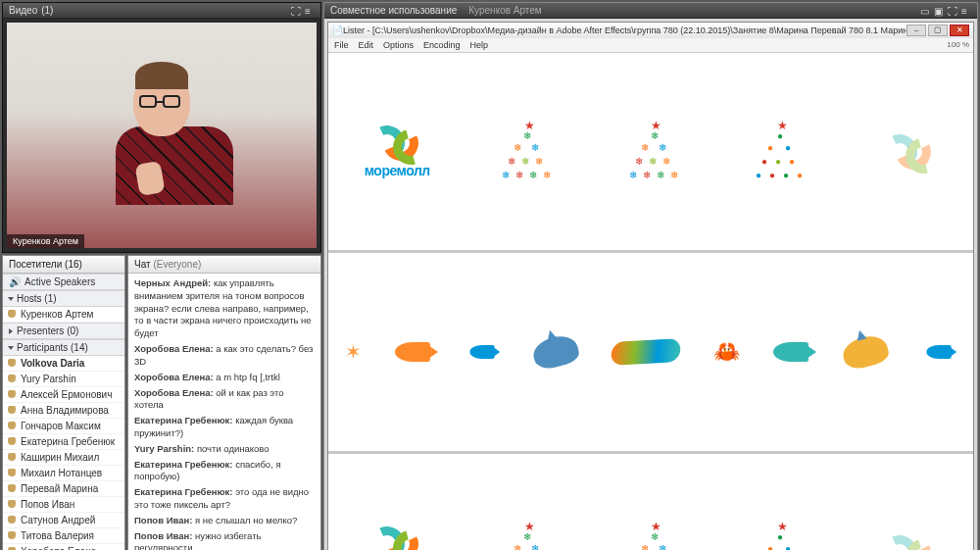  I want to click on chat-panel: Чат (Everyone) Черных Андрей: как управл…, so click(224, 402).